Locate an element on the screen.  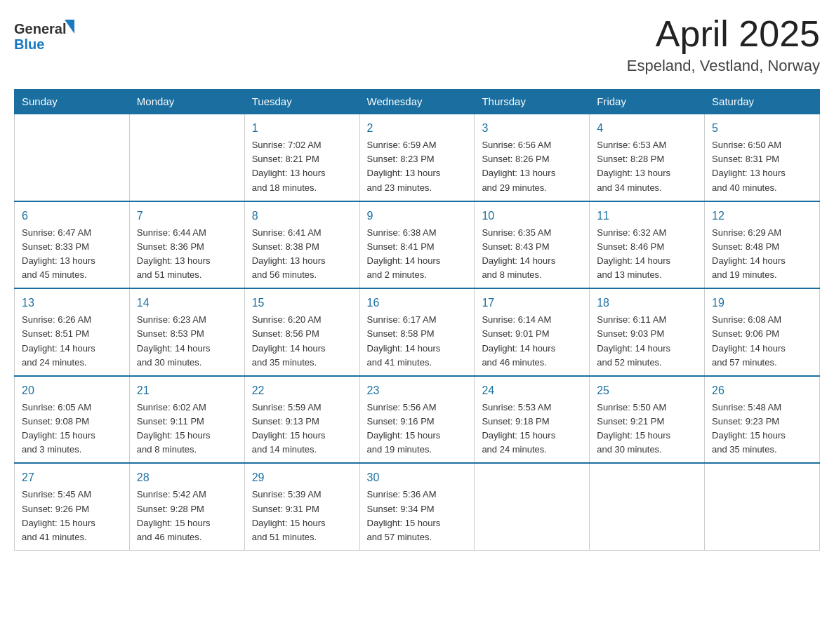
day-info: Sunrise: 5:42 AMSunset: 9:28 PMDaylight:… is located at coordinates (187, 516).